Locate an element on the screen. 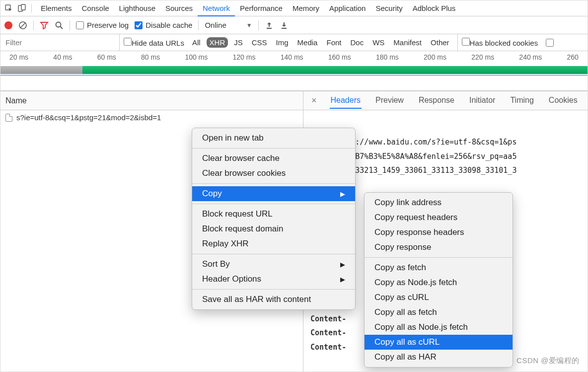 The height and width of the screenshot is (372, 588). device-toggle-icon is located at coordinates (22, 8).